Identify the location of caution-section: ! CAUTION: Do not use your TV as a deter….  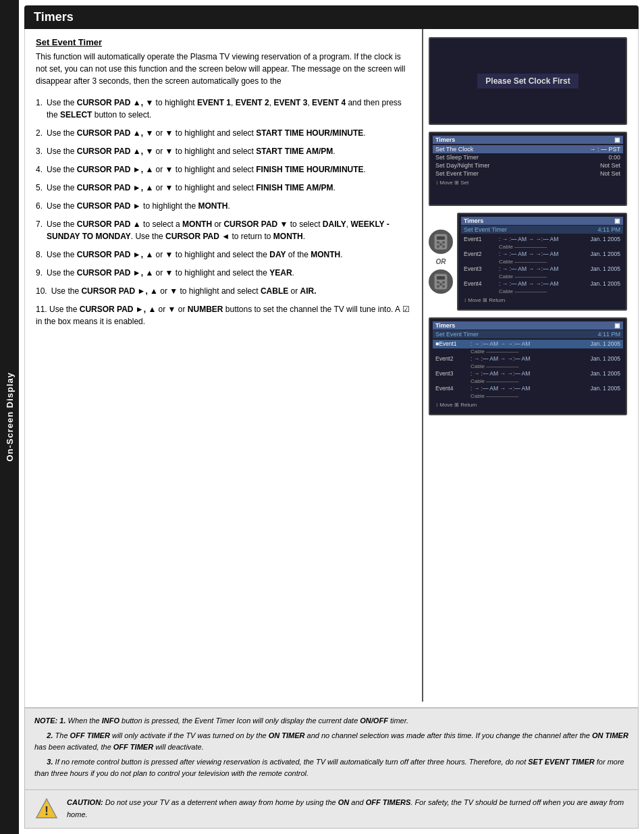
(331, 809).